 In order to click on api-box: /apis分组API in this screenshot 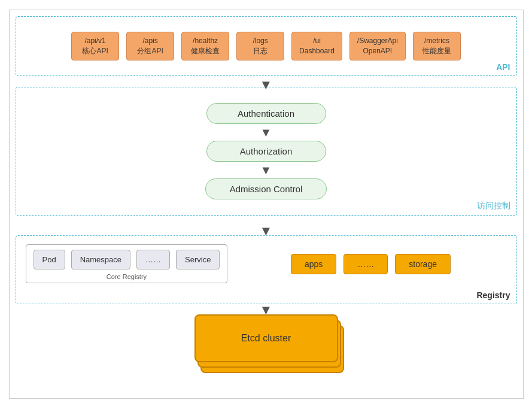, I will do `click(150, 46)`.